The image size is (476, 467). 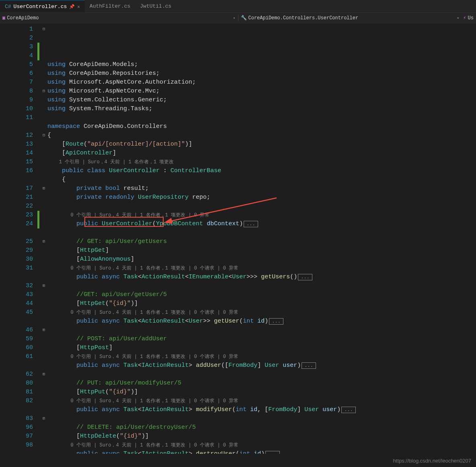 What do you see at coordinates (156, 6) in the screenshot?
I see `tab-jwtutil: JwtUtil.cs` at bounding box center [156, 6].